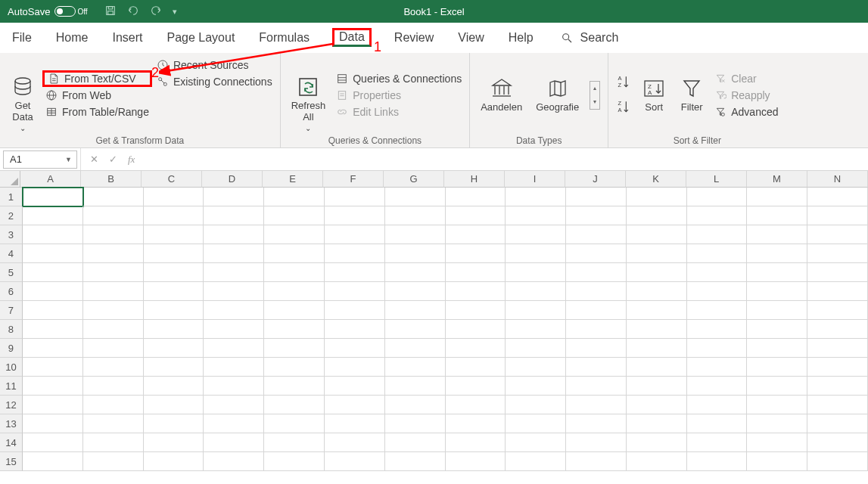 This screenshot has width=868, height=484. I want to click on cell-H14, so click(476, 443).